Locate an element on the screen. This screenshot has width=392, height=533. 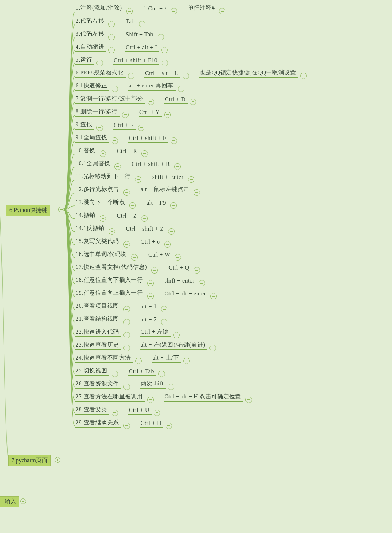
mindmap-row: 16.选中单词/代码块Ctrl + W is located at coordinates (130, 253).